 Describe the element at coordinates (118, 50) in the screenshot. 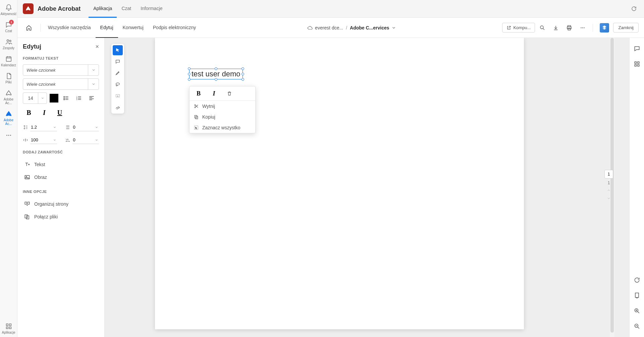

I see `select-tool` at that location.